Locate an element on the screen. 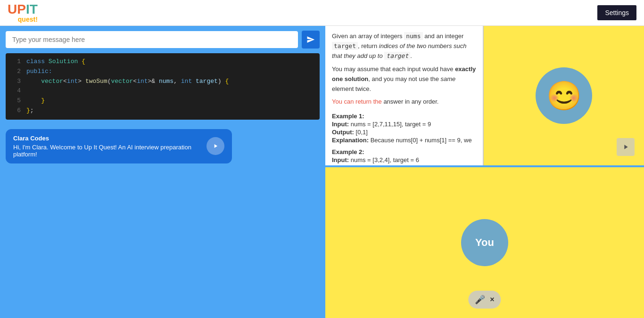 This screenshot has width=644, height=318. code-editor-area: 1 class Solution { 2 public: 3 vector<in… is located at coordinates (163, 87).